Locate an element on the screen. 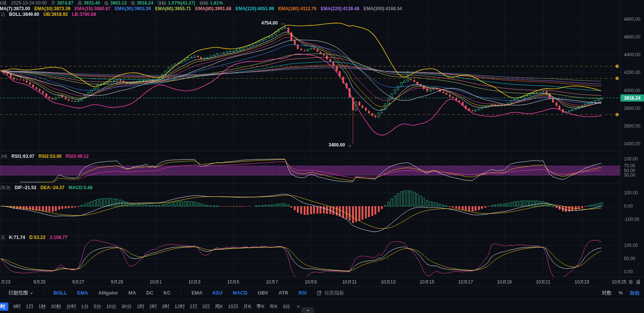 This screenshot has height=313, width=644. timeframe-tab: 季K is located at coordinates (261, 307).